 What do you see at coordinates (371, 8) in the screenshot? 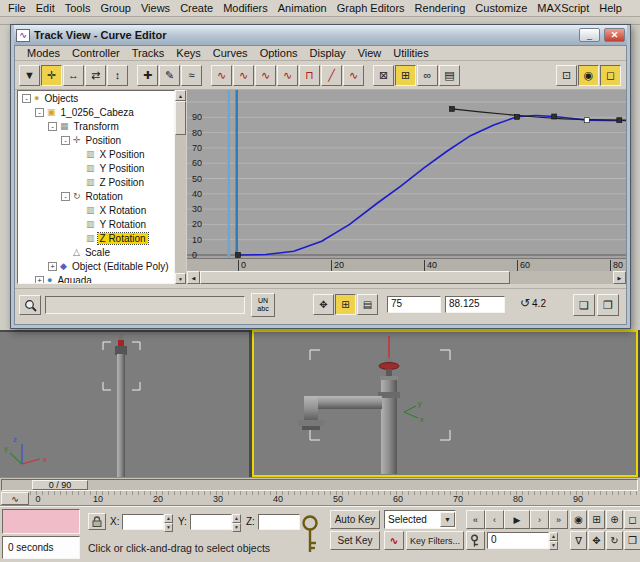
I see `main-menu-item: Graph Editors` at bounding box center [371, 8].